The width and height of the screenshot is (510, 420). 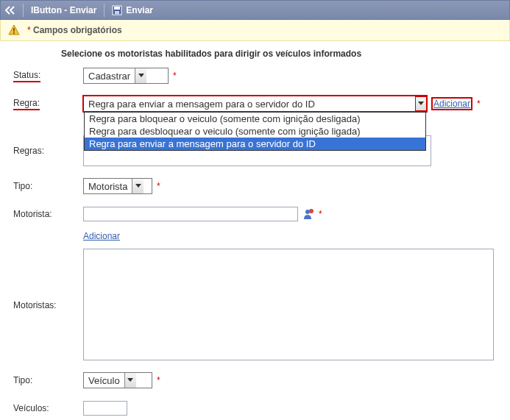 I want to click on label-tipo: Tipo:, so click(x=49, y=186).